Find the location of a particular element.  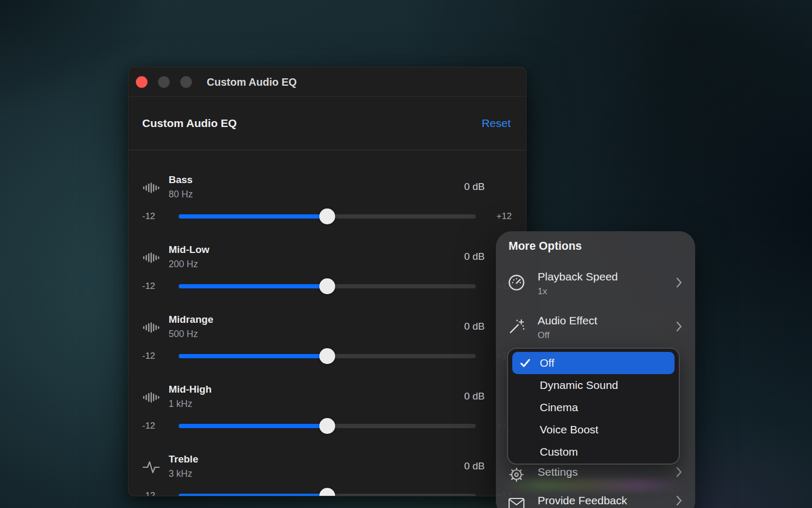

eq-band-row-mid-low: Mid-Low 200 Hz 0 dB -12 +12 is located at coordinates (327, 275).